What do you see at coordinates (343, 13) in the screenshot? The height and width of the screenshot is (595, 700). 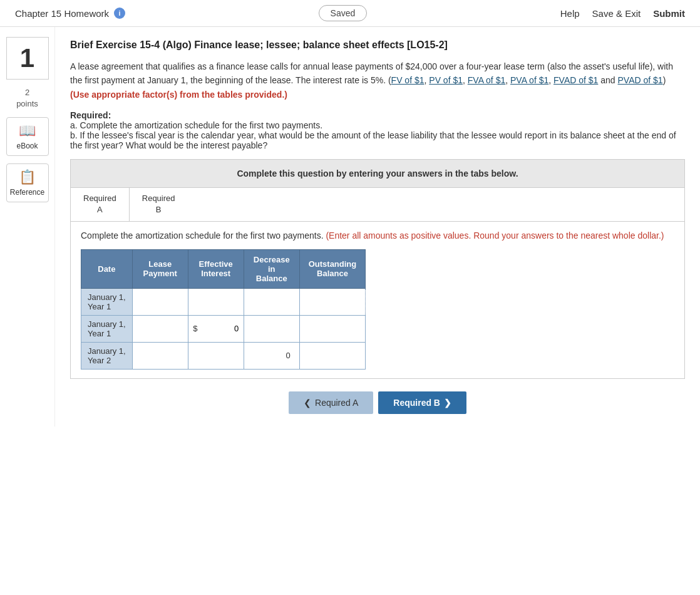 I see `saved-badge: Saved` at bounding box center [343, 13].